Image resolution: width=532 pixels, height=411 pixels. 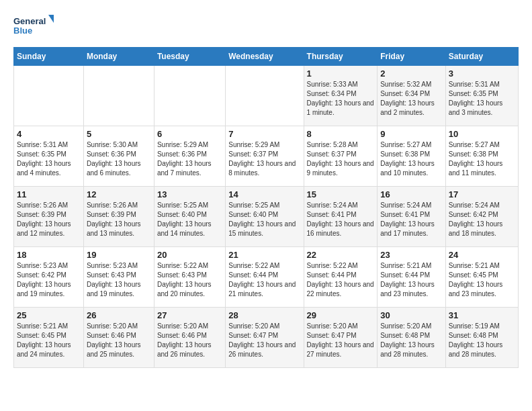 I want to click on day-number: 24, so click(x=482, y=255).